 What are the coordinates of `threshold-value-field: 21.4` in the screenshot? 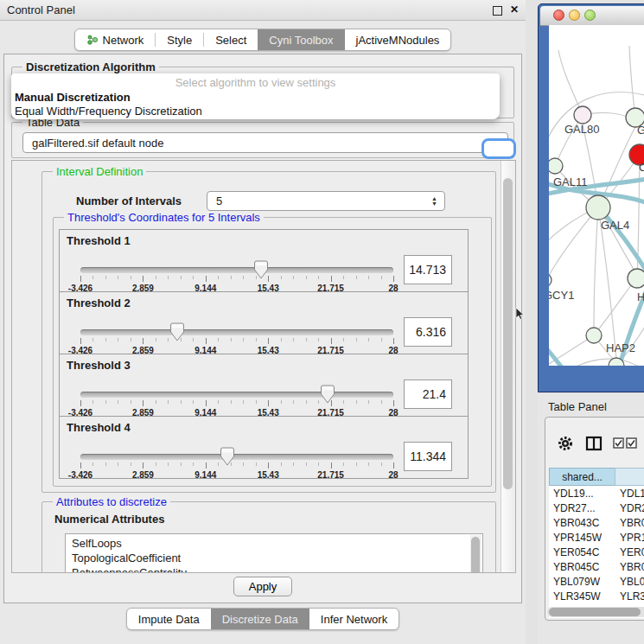 It's located at (428, 394).